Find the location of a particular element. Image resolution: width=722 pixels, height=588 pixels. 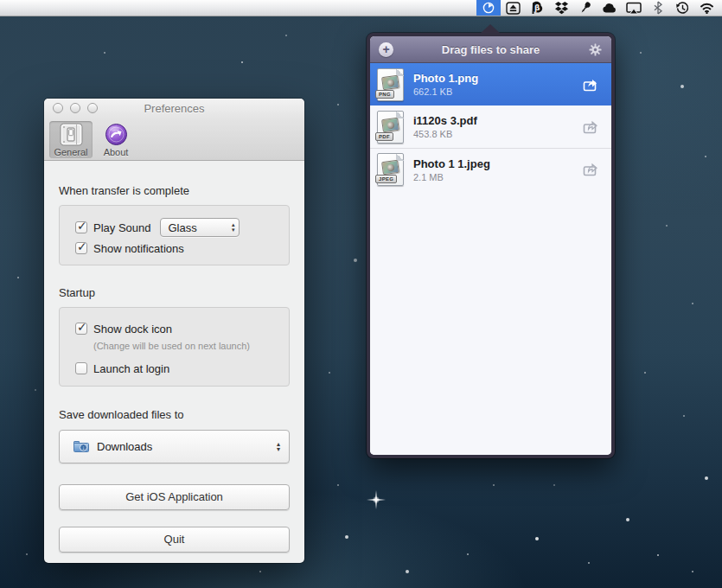

preferences-toolbar: General About is located at coordinates (175, 140).